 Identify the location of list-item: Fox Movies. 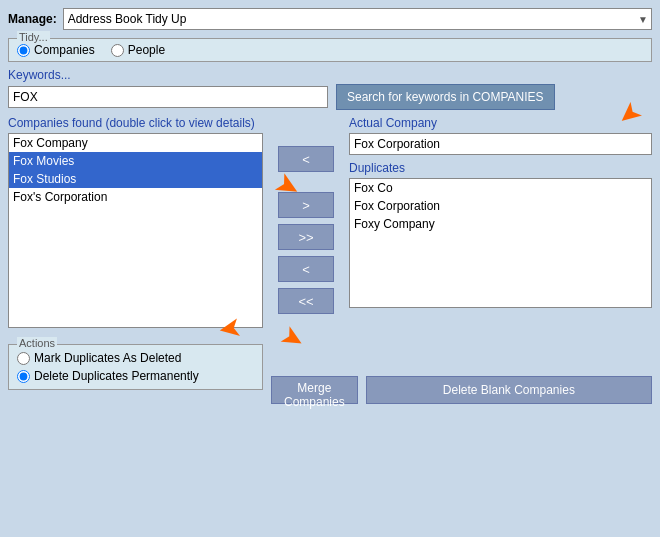
(136, 161).